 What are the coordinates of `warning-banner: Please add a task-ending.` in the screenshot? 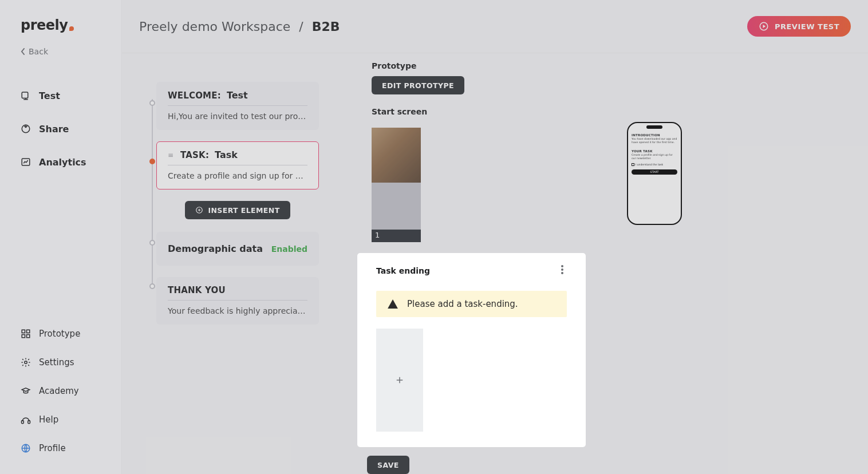 It's located at (472, 304).